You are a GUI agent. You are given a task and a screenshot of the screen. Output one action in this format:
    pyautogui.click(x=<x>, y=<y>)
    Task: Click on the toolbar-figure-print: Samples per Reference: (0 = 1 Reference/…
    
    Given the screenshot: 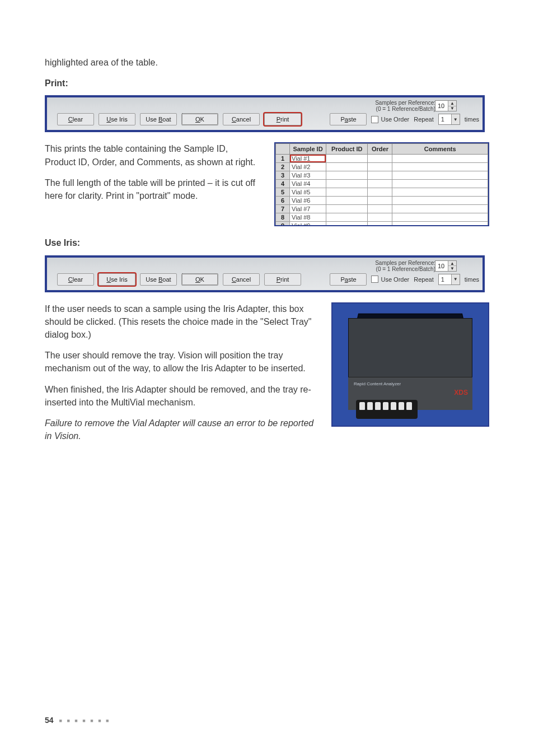 What is the action you would take?
    pyautogui.click(x=265, y=114)
    